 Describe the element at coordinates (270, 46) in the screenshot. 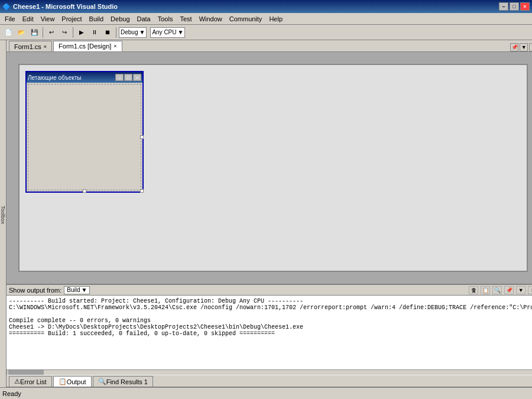

I see `document-tab-bar: Form1.cs × Form1.cs [Design] × 📌 ▼ ×` at that location.